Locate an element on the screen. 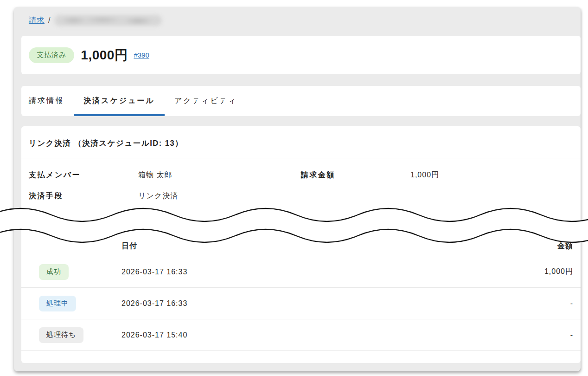  table-row: 成功 2026-03-17 16:33 1,000円 is located at coordinates (301, 272).